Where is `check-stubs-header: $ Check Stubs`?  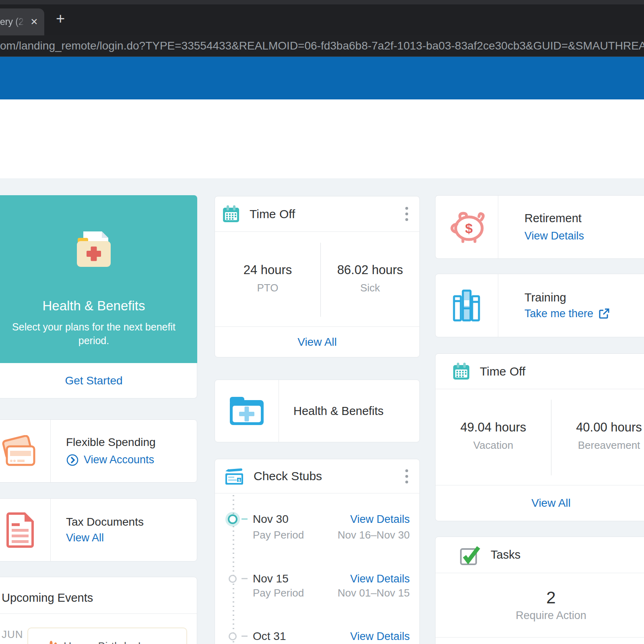 check-stubs-header: $ Check Stubs is located at coordinates (317, 477).